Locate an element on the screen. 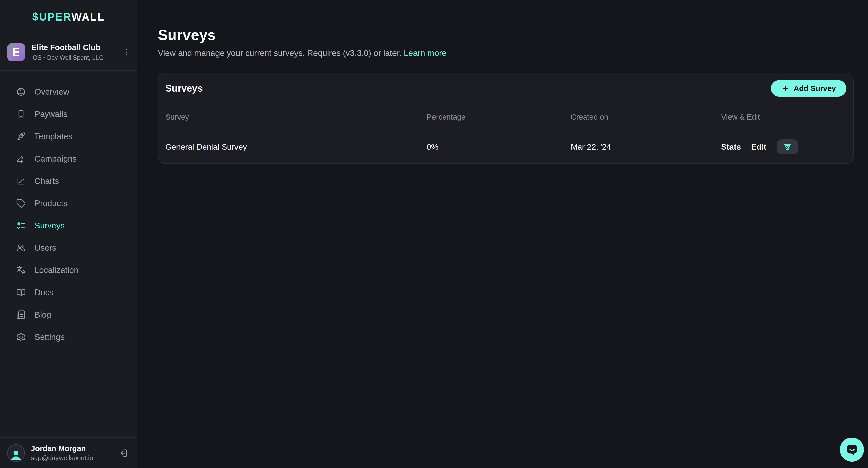 The image size is (868, 468). sidebar-item-label: Settings is located at coordinates (50, 337).